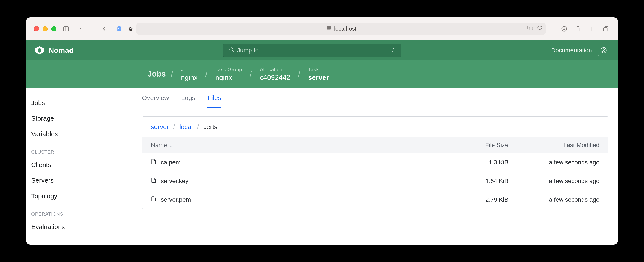 This screenshot has width=644, height=262. I want to click on file-size: 2.79 KiB, so click(489, 200).